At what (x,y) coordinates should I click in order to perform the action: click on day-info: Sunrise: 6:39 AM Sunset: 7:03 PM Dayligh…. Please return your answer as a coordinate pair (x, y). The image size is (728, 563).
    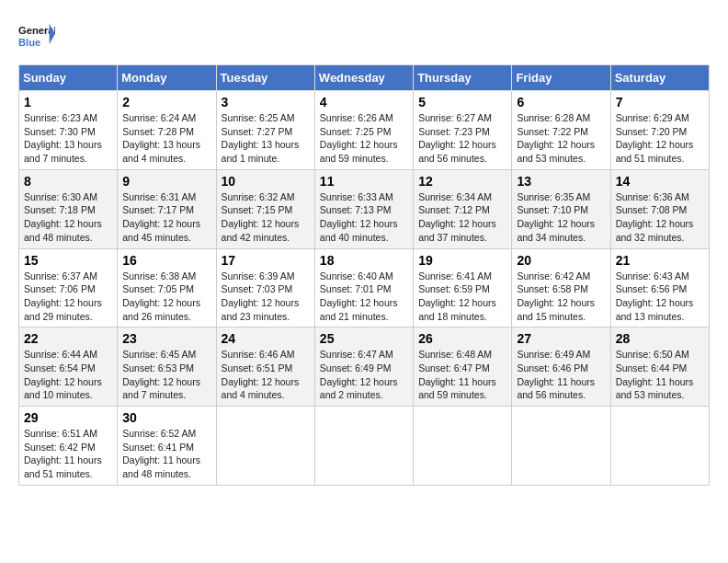
    Looking at the image, I should click on (266, 296).